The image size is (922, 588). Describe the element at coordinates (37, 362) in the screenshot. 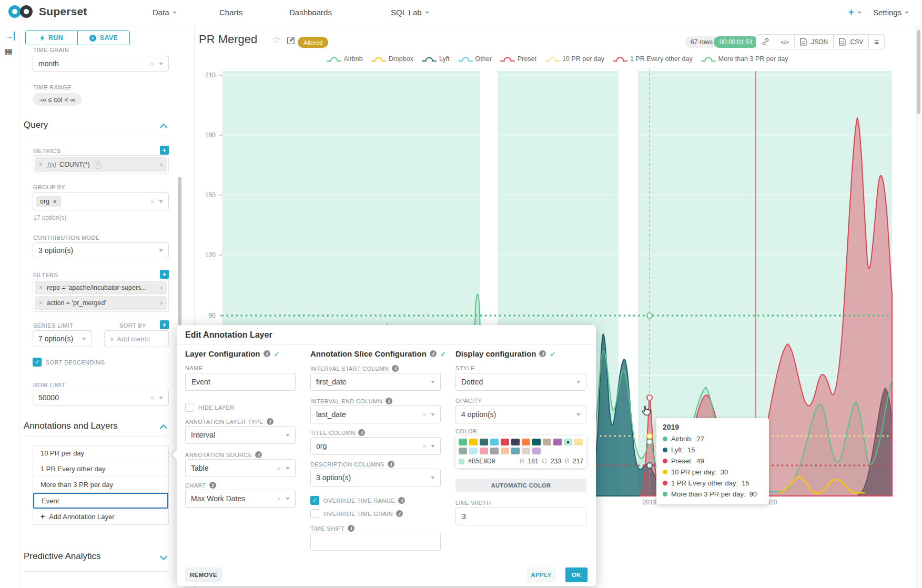

I see `sort-descending-checkbox: ✓` at that location.